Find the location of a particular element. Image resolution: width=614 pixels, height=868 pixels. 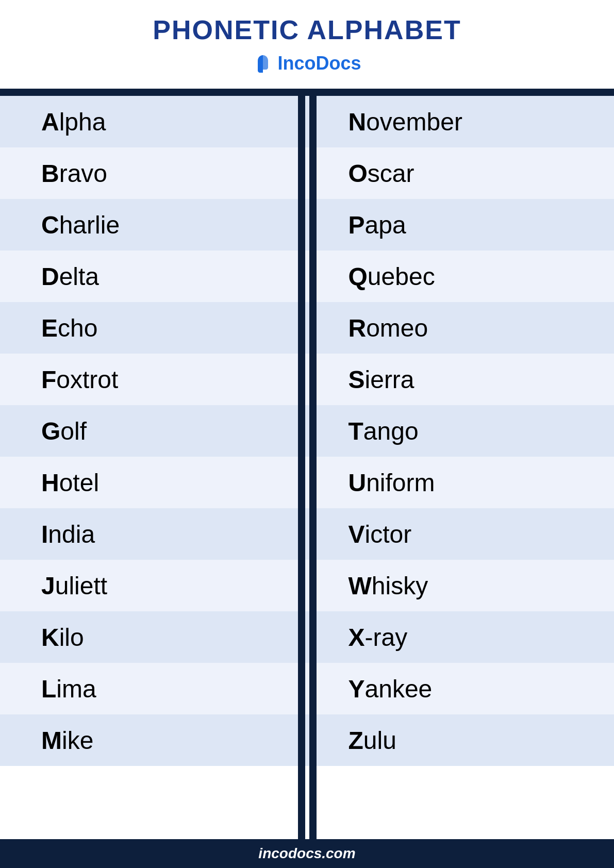

right-row-r: Romeo is located at coordinates (461, 328).